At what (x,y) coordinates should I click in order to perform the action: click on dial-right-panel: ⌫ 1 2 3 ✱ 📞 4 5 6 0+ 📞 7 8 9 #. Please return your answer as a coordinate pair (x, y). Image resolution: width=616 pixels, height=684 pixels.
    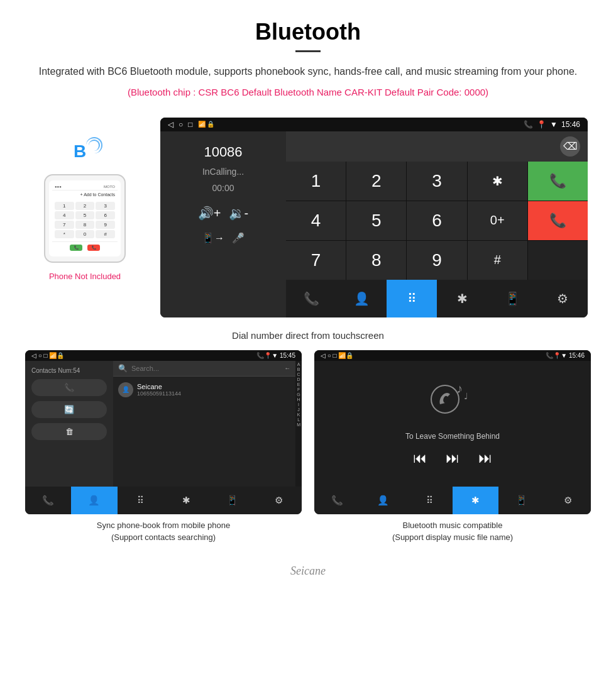
    Looking at the image, I should click on (437, 224).